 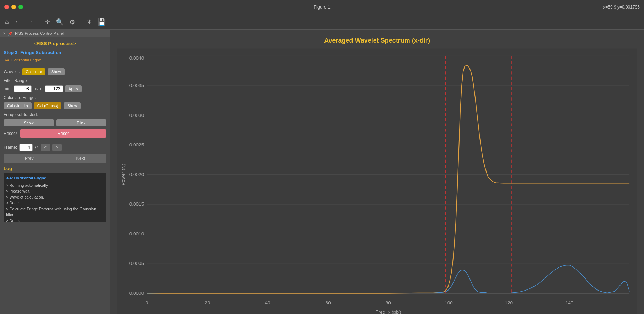 I want to click on step-title: Step 3: Fringe Subtraction, so click(x=55, y=53).